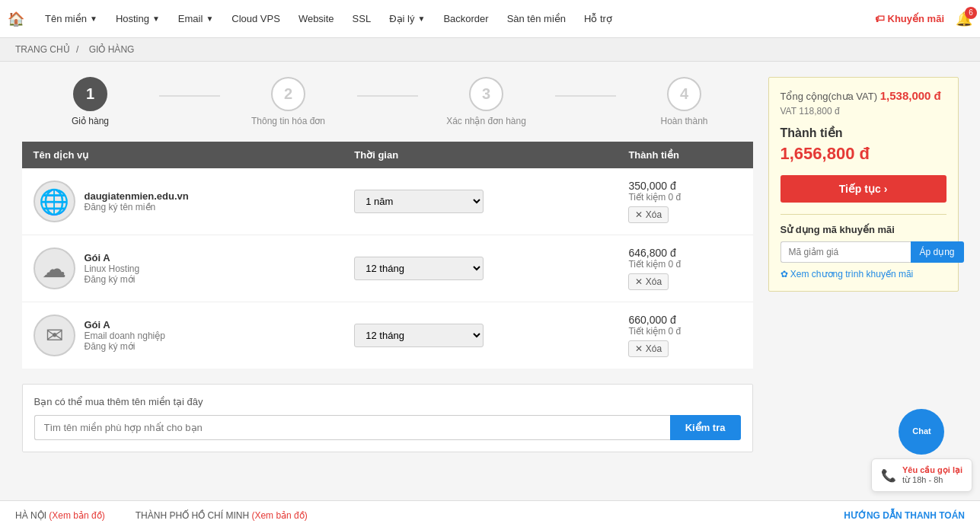 The image size is (980, 530). What do you see at coordinates (685, 202) in the screenshot?
I see `price-cell-1: 350,000 đ Tiết kiệm 0 đ ✕ Xóa` at bounding box center [685, 202].